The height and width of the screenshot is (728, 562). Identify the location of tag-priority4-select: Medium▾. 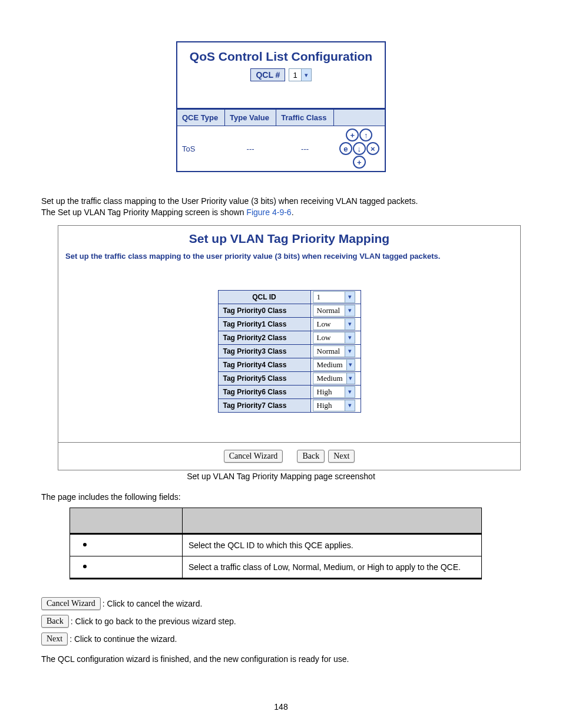
(334, 365).